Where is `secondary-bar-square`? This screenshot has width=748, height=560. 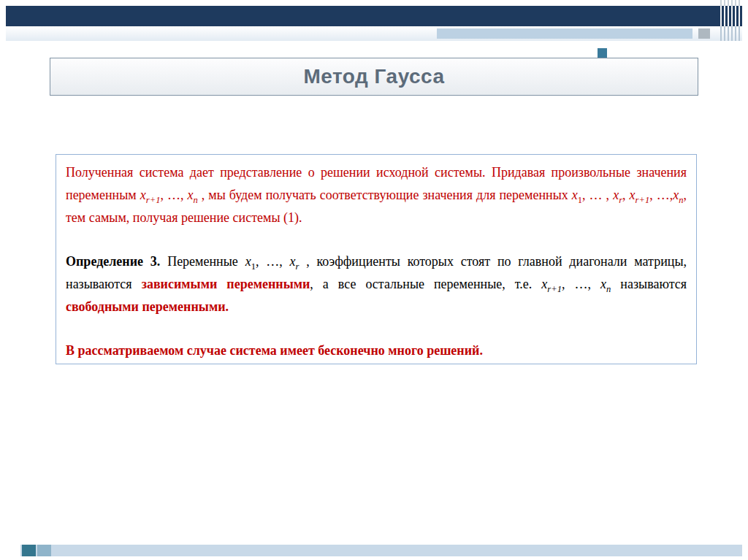
secondary-bar-square is located at coordinates (704, 34).